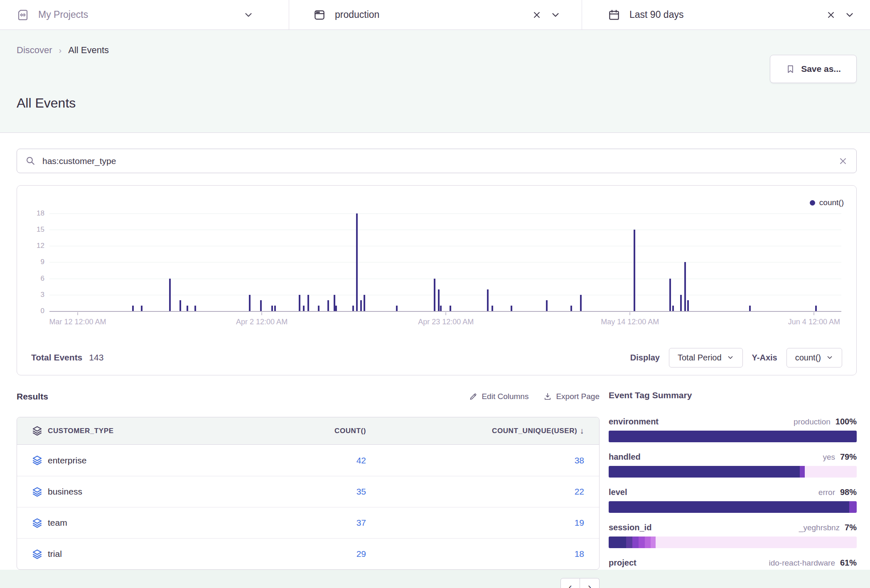 Image resolution: width=870 pixels, height=588 pixels. Describe the element at coordinates (582, 431) in the screenshot. I see `sort-arrow-icon: ↓` at that location.